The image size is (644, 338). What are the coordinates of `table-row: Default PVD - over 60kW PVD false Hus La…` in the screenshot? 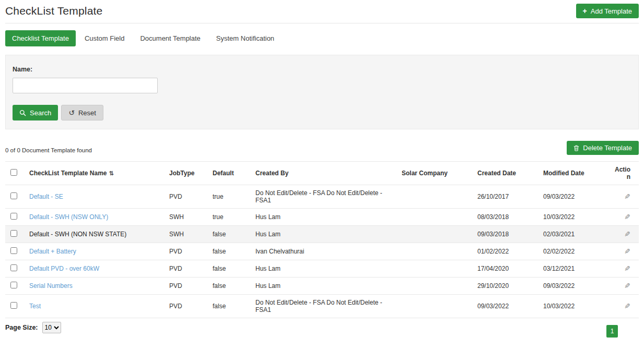 It's located at (322, 269).